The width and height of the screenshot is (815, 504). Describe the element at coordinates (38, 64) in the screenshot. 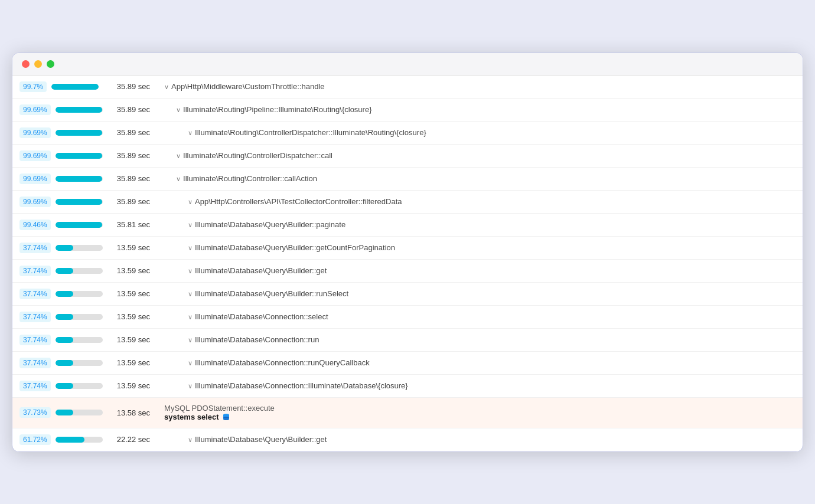

I see `minimize-button` at that location.